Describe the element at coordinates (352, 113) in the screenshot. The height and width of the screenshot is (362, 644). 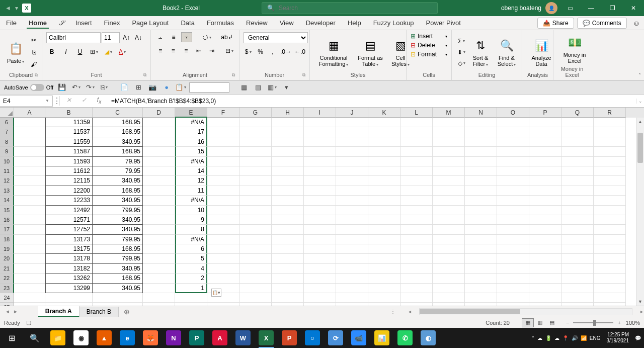
I see `col-header-J: J` at that location.